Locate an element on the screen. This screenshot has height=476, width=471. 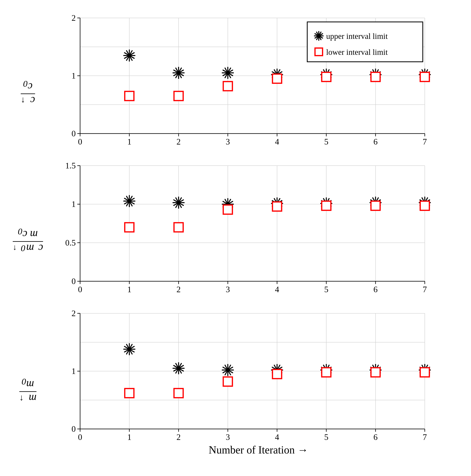
y-label-0: c ↑c0 is located at coordinates (28, 86).